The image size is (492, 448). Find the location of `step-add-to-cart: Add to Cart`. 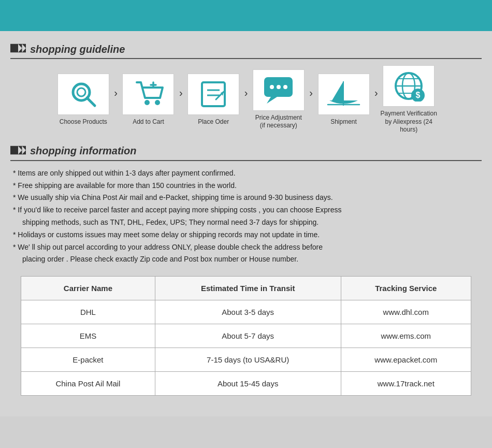

step-add-to-cart: Add to Cart is located at coordinates (148, 100).